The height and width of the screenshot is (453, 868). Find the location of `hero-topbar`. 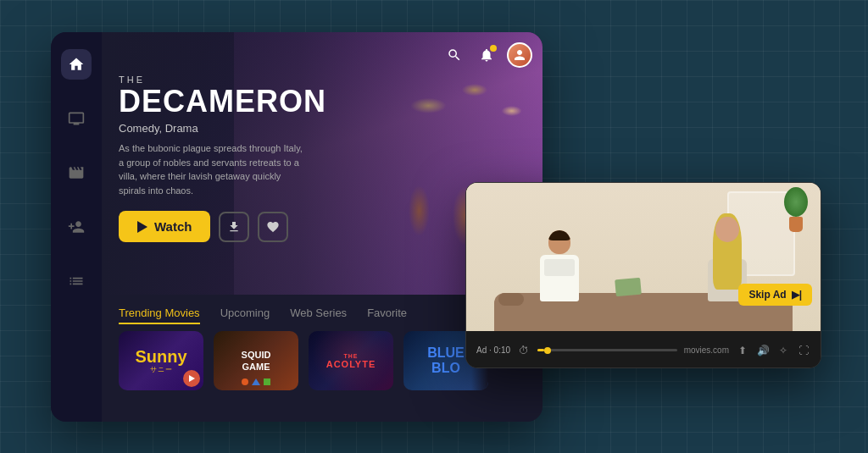

hero-topbar is located at coordinates (487, 55).